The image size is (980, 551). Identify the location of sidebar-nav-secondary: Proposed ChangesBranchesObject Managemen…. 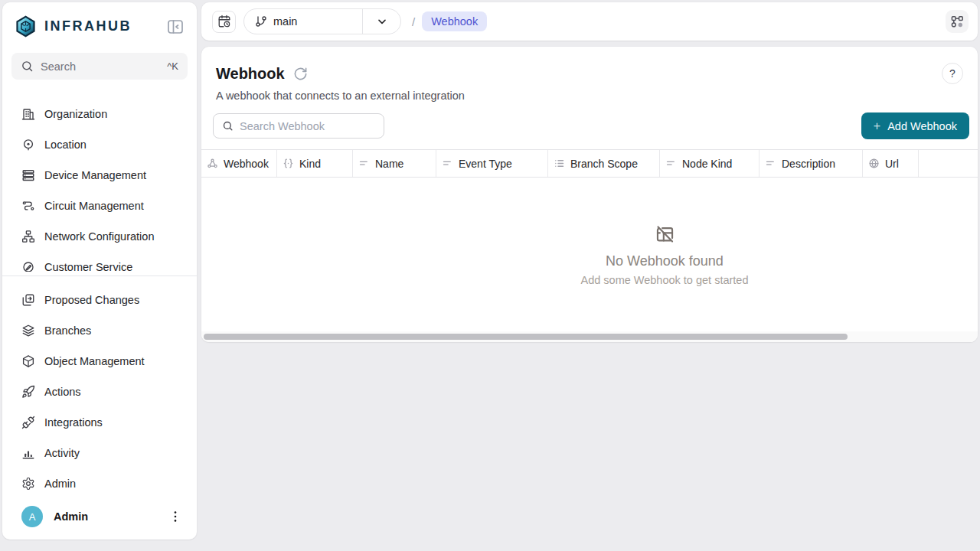
(100, 387).